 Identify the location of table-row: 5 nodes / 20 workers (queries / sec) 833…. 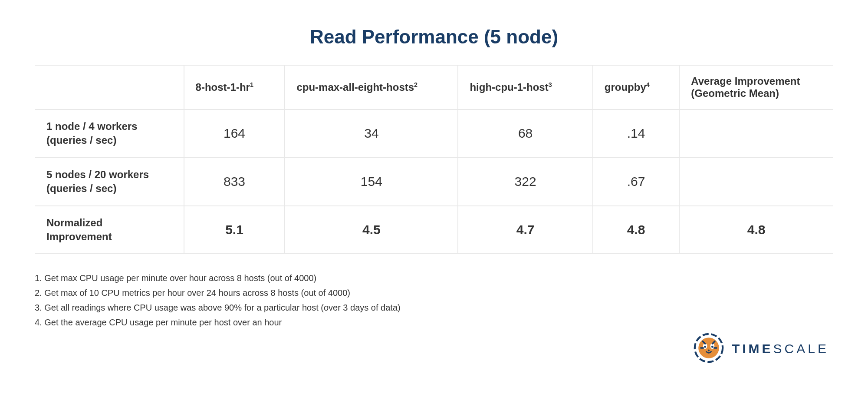
(434, 182).